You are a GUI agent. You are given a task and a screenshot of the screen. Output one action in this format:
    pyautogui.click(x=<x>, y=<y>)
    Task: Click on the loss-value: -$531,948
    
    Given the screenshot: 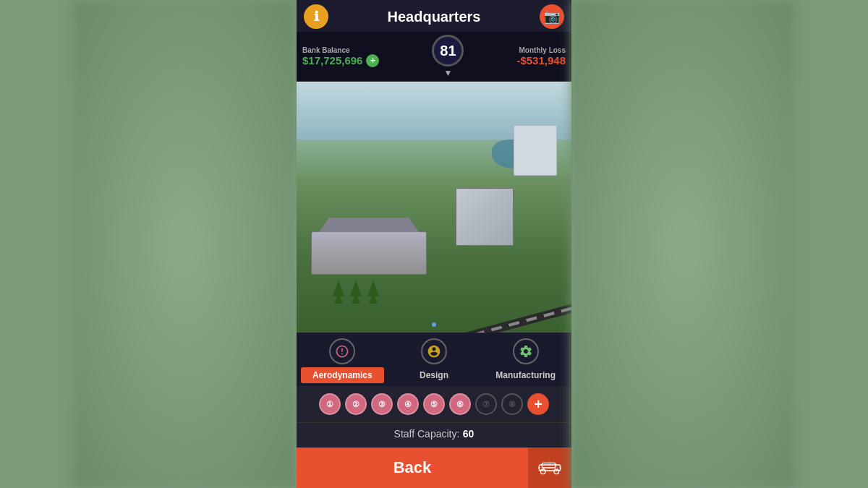 What is the action you would take?
    pyautogui.click(x=541, y=61)
    